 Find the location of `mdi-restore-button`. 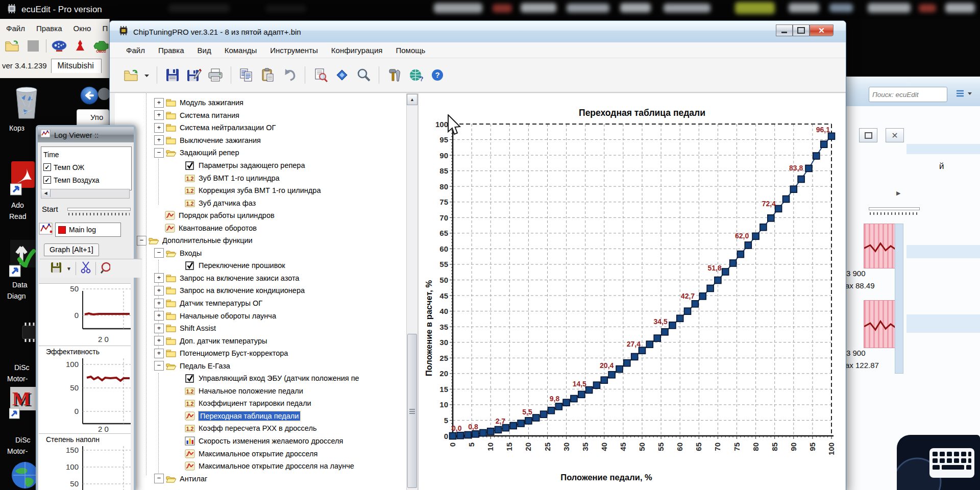

mdi-restore-button is located at coordinates (868, 135).